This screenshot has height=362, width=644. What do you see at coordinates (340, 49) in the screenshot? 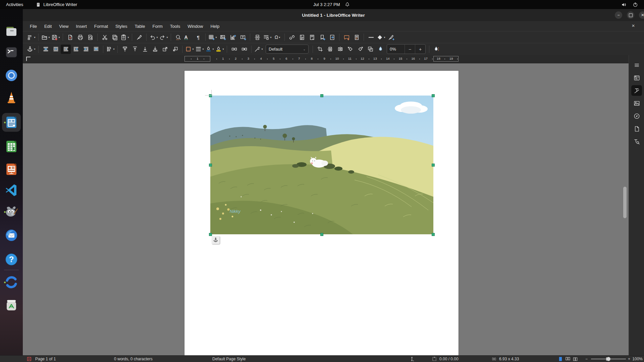
I see `flip-horizontal-button` at bounding box center [340, 49].